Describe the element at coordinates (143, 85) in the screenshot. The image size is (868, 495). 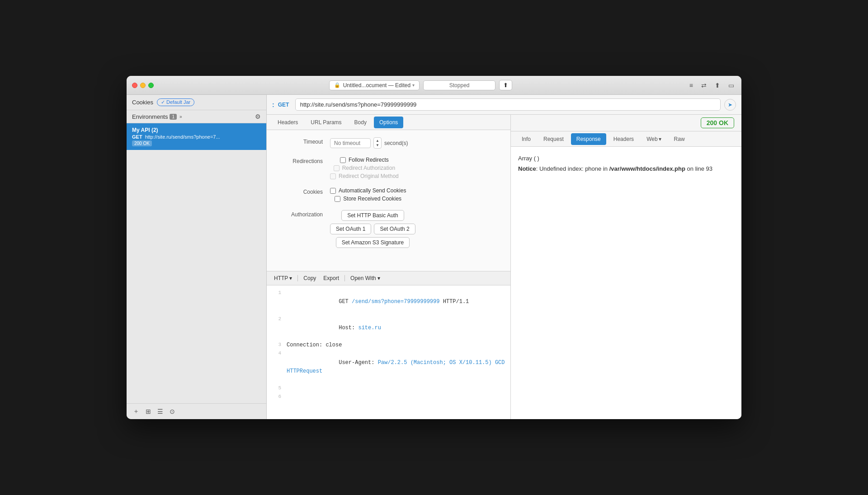
I see `traffic-lights` at that location.